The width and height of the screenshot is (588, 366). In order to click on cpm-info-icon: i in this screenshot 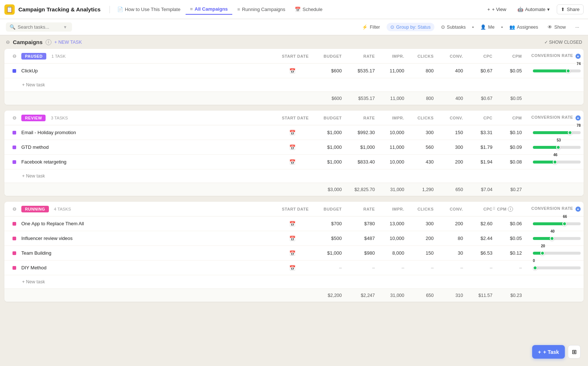, I will do `click(510, 209)`.